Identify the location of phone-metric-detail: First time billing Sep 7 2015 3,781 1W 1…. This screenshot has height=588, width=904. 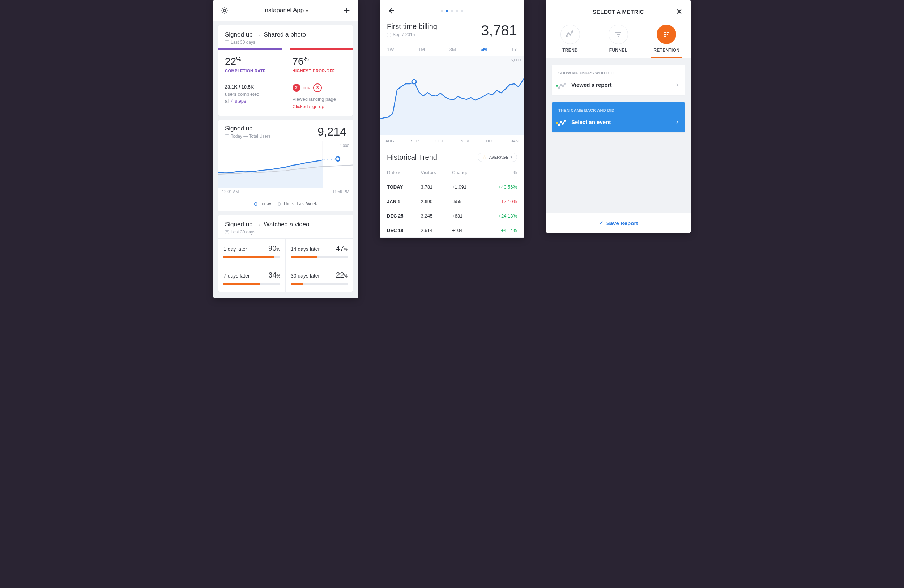
(452, 119).